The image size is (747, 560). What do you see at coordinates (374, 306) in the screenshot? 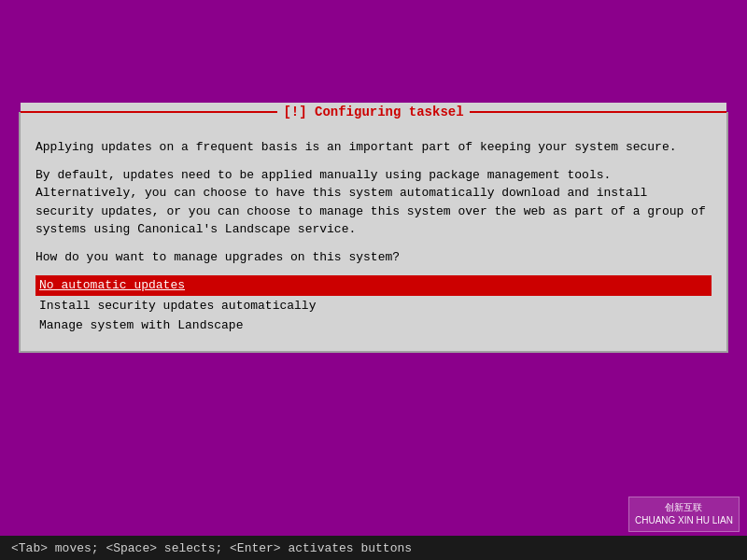
I see `options-list: No automatic updatesInstall security upd…` at bounding box center [374, 306].